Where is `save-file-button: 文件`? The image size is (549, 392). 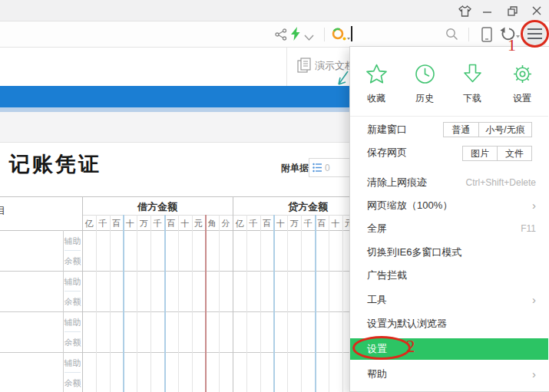
save-file-button: 文件 is located at coordinates (514, 153).